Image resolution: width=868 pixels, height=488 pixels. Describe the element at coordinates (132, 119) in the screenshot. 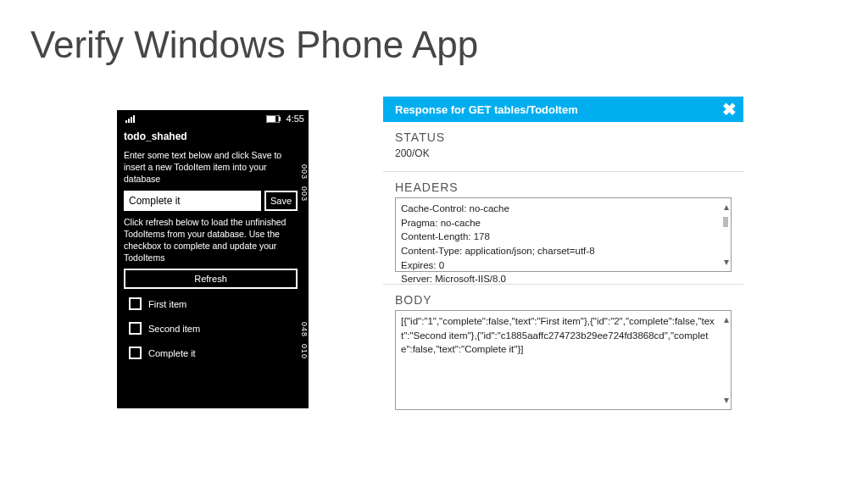

I see `signal-icon` at that location.